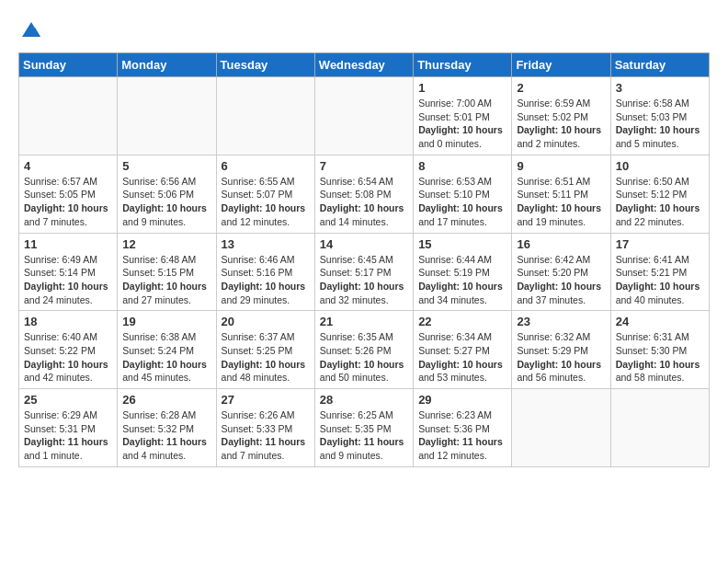 This screenshot has width=728, height=563. What do you see at coordinates (561, 182) in the screenshot?
I see `day-info-line: Sunrise: 6:51 AM` at bounding box center [561, 182].